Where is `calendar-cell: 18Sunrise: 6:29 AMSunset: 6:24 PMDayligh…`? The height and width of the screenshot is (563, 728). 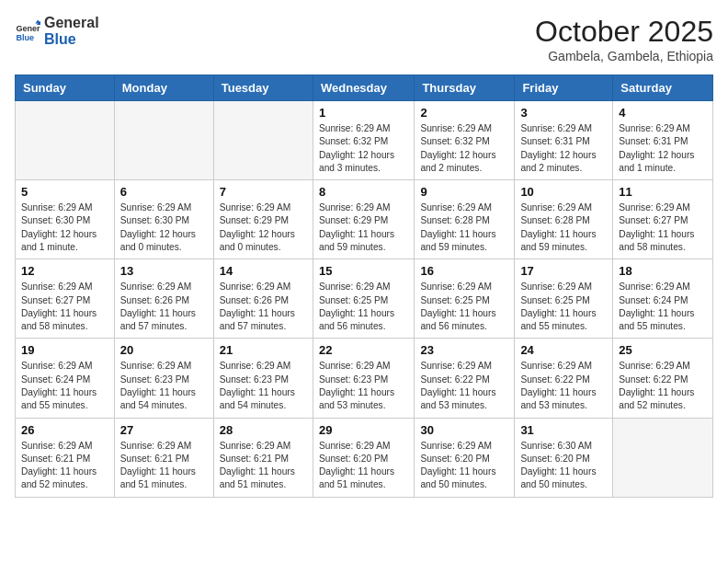 calendar-cell: 18Sunrise: 6:29 AMSunset: 6:24 PMDayligh… is located at coordinates (664, 299).